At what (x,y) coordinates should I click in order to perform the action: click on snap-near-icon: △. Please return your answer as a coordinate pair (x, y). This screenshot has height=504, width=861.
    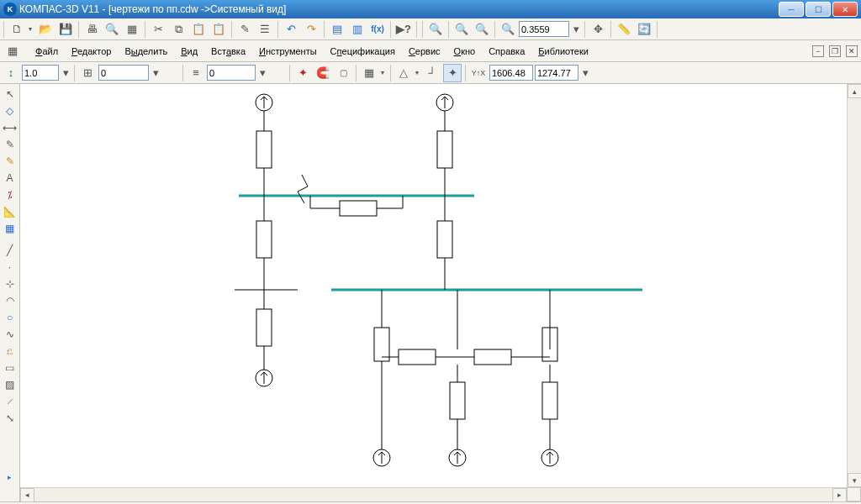
    Looking at the image, I should click on (404, 73).